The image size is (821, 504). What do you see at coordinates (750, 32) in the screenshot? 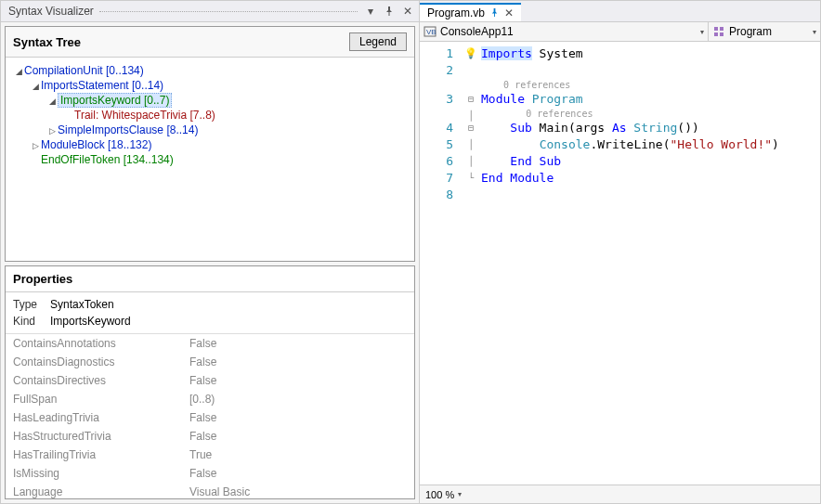
I see `nav-scope-label: Program` at bounding box center [750, 32].